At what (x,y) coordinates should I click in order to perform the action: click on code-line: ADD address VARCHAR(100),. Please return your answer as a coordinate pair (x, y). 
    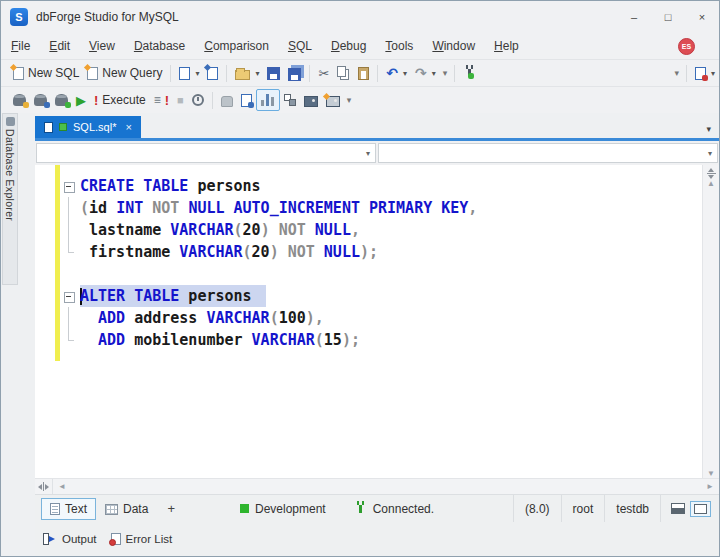
    Looking at the image, I should click on (381, 318).